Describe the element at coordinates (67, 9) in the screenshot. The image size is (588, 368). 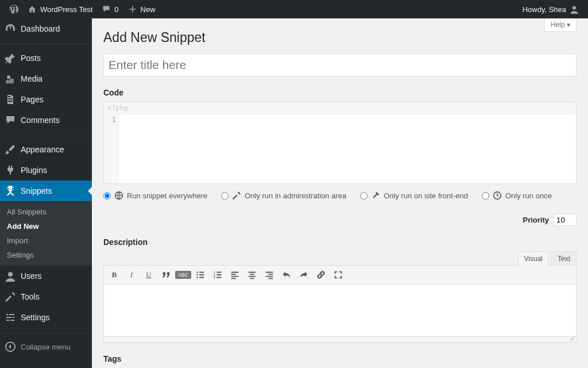
I see `site-name: WordPress Test` at that location.